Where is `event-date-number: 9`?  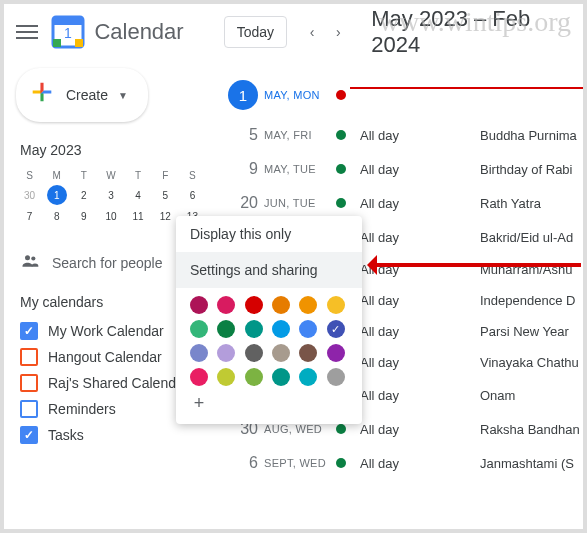 event-date-number: 9 is located at coordinates (242, 169).